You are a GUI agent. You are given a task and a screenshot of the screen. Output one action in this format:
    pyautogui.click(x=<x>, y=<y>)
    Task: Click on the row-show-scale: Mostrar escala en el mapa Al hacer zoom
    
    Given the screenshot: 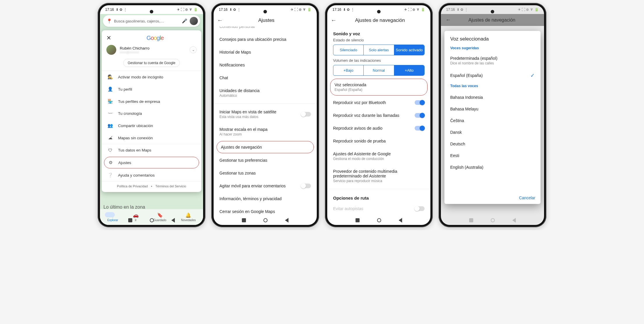 What is the action you would take?
    pyautogui.click(x=265, y=132)
    